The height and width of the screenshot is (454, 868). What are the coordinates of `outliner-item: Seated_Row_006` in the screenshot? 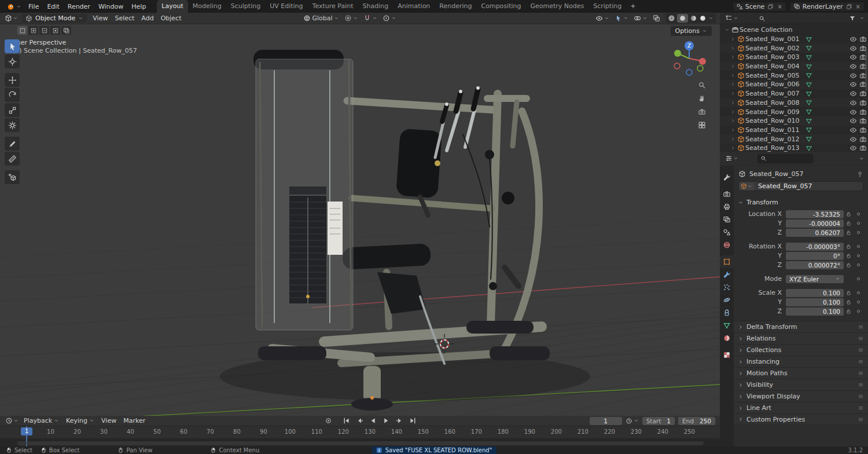 It's located at (794, 85).